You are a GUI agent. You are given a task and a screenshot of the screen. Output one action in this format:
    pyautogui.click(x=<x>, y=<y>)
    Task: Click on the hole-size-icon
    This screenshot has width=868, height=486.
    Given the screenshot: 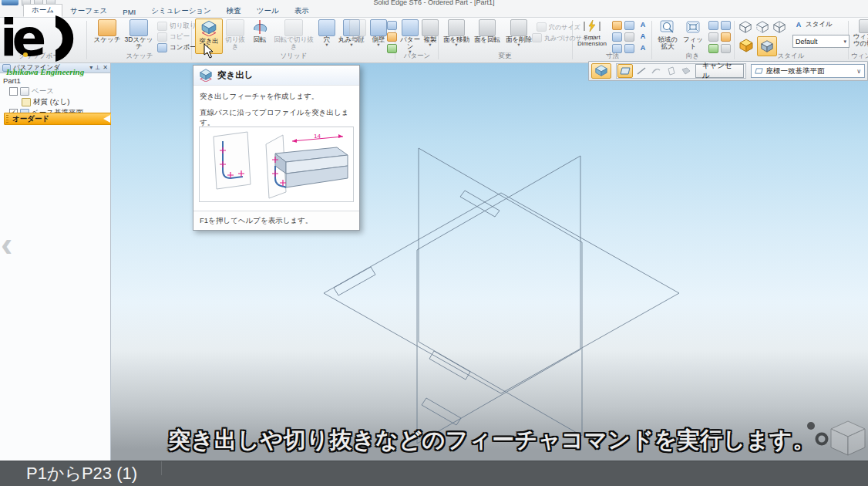 What is the action you would take?
    pyautogui.click(x=541, y=27)
    